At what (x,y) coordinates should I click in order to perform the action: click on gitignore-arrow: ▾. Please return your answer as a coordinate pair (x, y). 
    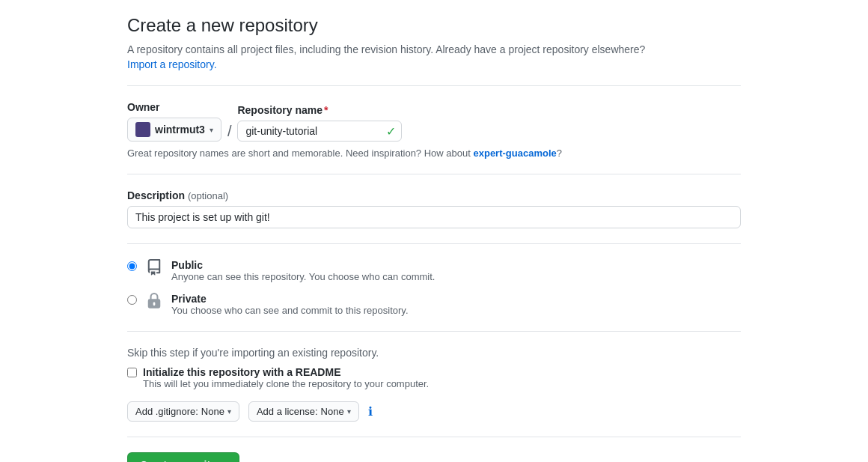
    Looking at the image, I should click on (229, 412).